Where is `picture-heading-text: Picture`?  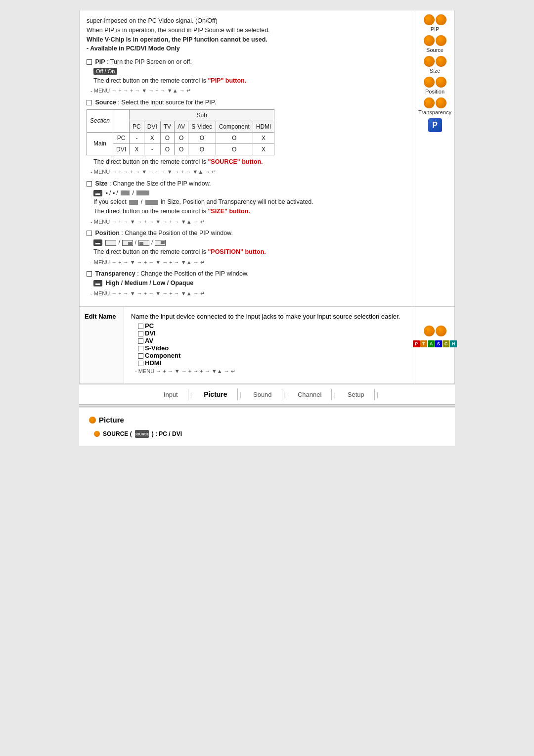 picture-heading-text: Picture is located at coordinates (112, 420).